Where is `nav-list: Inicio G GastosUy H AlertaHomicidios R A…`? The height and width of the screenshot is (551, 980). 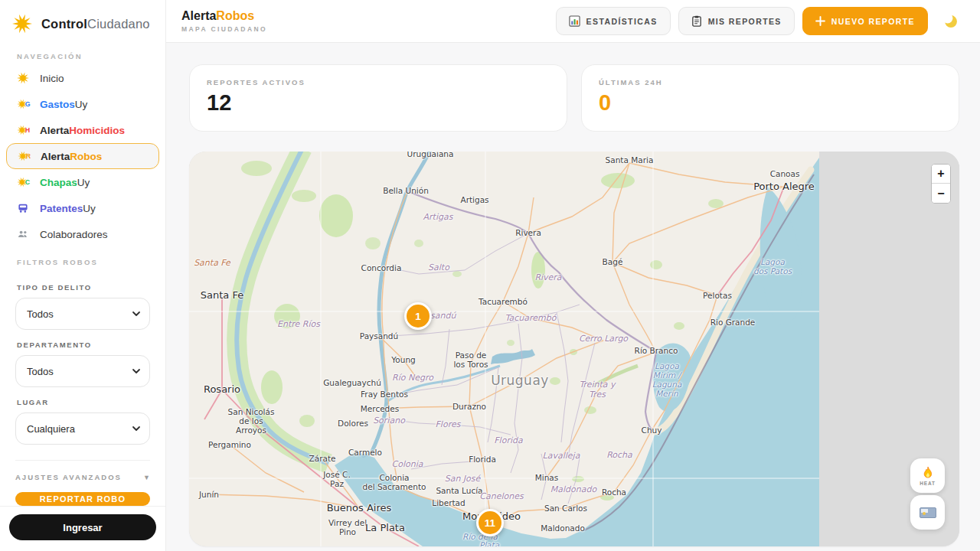 nav-list: Inicio G GastosUy H AlertaHomicidios R A… is located at coordinates (83, 156).